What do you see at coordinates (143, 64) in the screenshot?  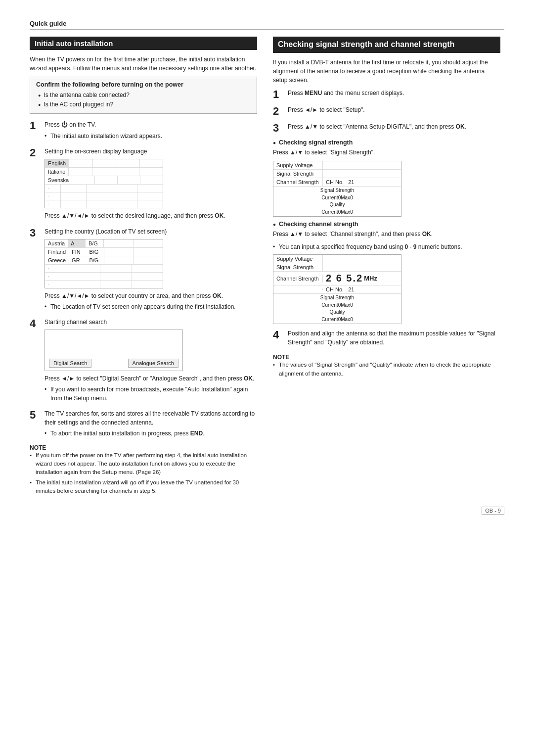 I see `intro-text: When the TV powers on for the first time…` at bounding box center [143, 64].